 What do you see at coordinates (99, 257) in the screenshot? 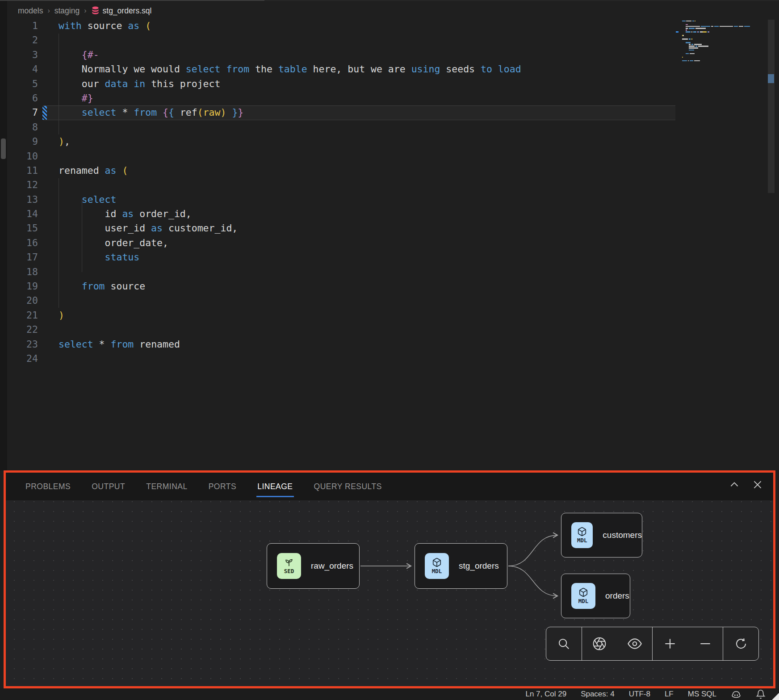
I see `code-text: status` at bounding box center [99, 257].